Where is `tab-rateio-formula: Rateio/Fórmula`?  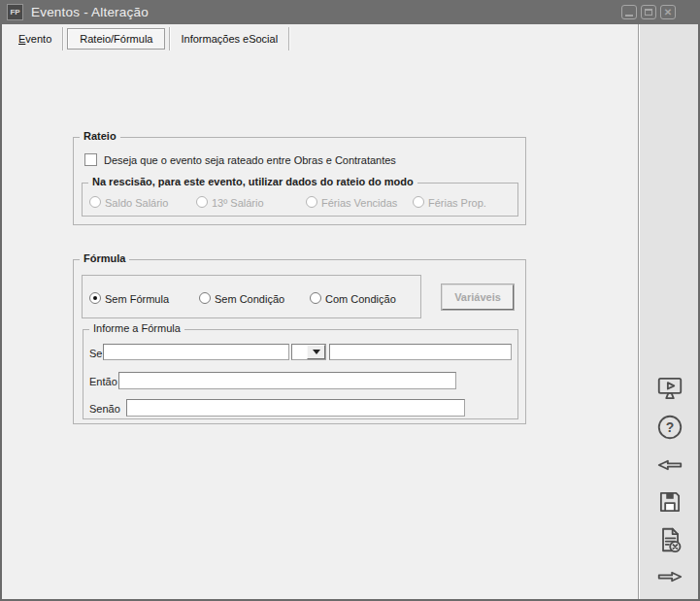
tab-rateio-formula: Rateio/Fórmula is located at coordinates (117, 39).